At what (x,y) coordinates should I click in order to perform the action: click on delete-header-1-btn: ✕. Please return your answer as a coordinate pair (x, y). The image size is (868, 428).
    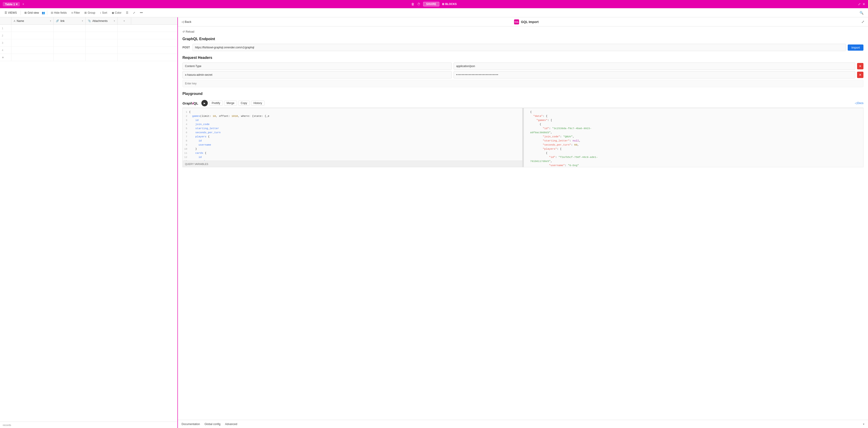
    Looking at the image, I should click on (860, 66).